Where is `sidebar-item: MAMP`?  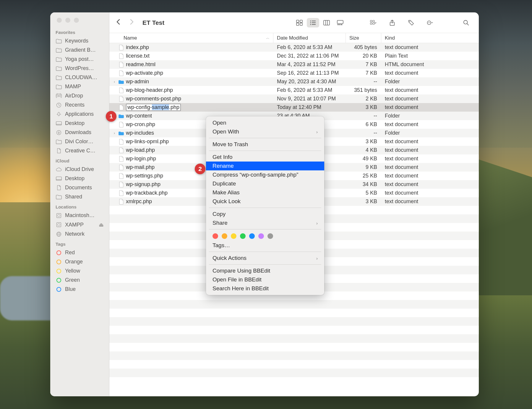 sidebar-item: MAMP is located at coordinates (80, 87).